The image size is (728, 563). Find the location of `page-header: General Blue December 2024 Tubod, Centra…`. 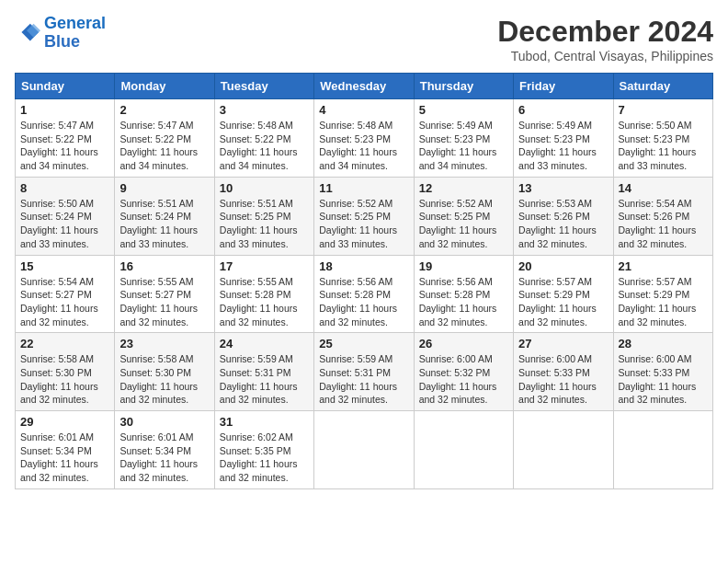

page-header: General Blue December 2024 Tubod, Centra… is located at coordinates (364, 39).